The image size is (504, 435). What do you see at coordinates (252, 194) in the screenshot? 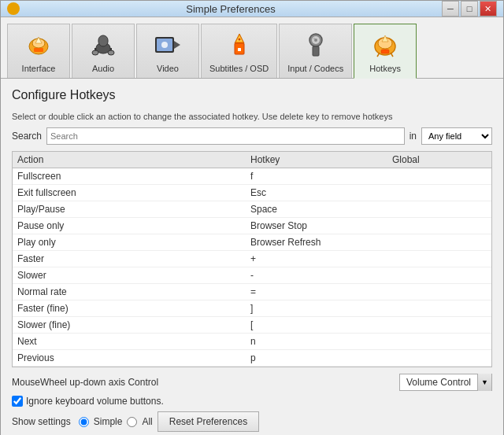
I see `table-row: Exit fullscreen Esc` at bounding box center [252, 194].